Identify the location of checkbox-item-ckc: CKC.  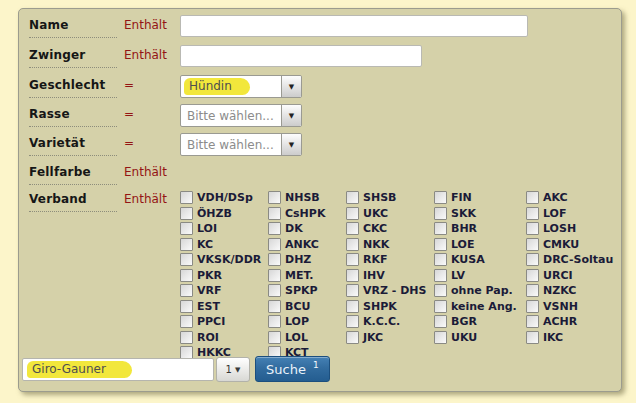
(390, 229).